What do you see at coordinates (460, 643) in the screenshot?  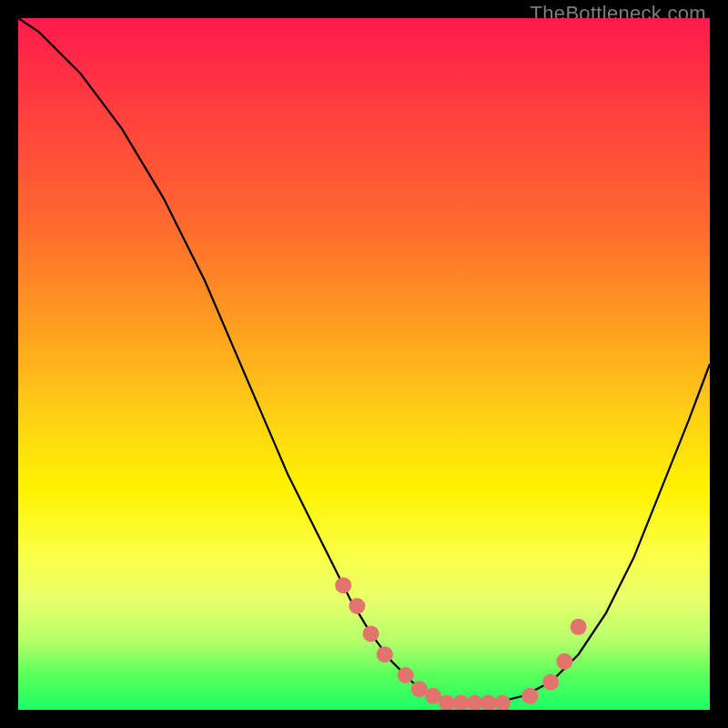 I see `highlight-dots` at bounding box center [460, 643].